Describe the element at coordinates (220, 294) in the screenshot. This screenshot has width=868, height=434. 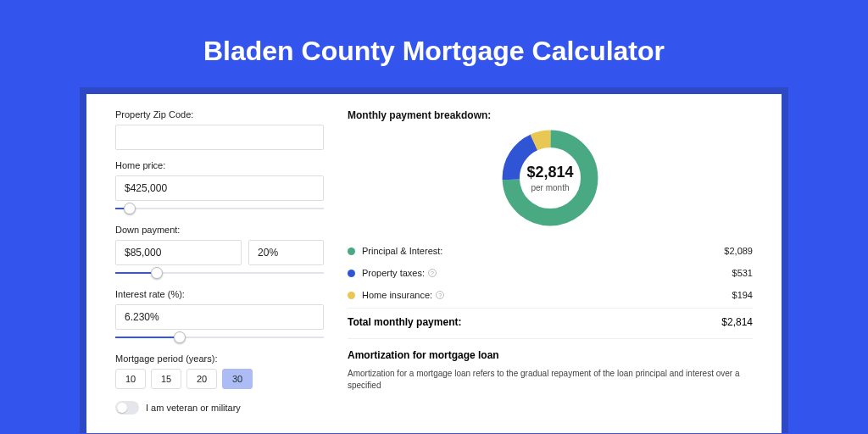
I see `interest-label: Interest rate (%):` at that location.